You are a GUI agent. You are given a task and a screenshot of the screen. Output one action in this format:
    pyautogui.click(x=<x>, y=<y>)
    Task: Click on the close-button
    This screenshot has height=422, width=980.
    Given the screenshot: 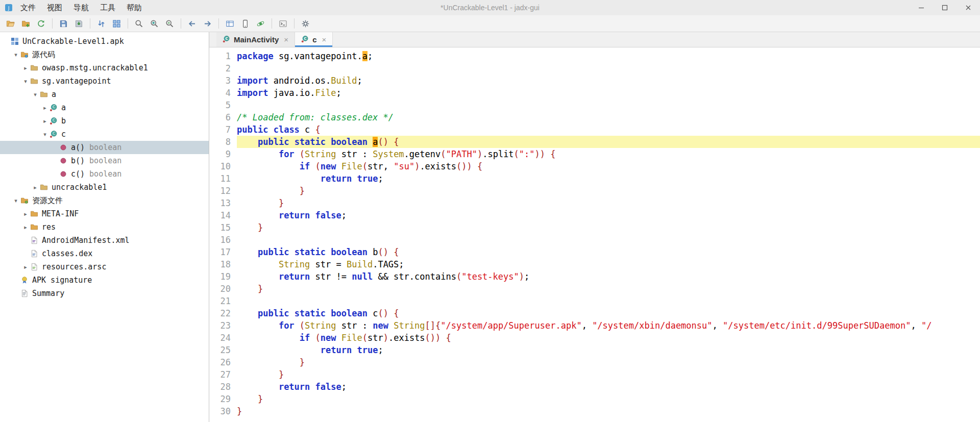 What is the action you would take?
    pyautogui.click(x=968, y=8)
    